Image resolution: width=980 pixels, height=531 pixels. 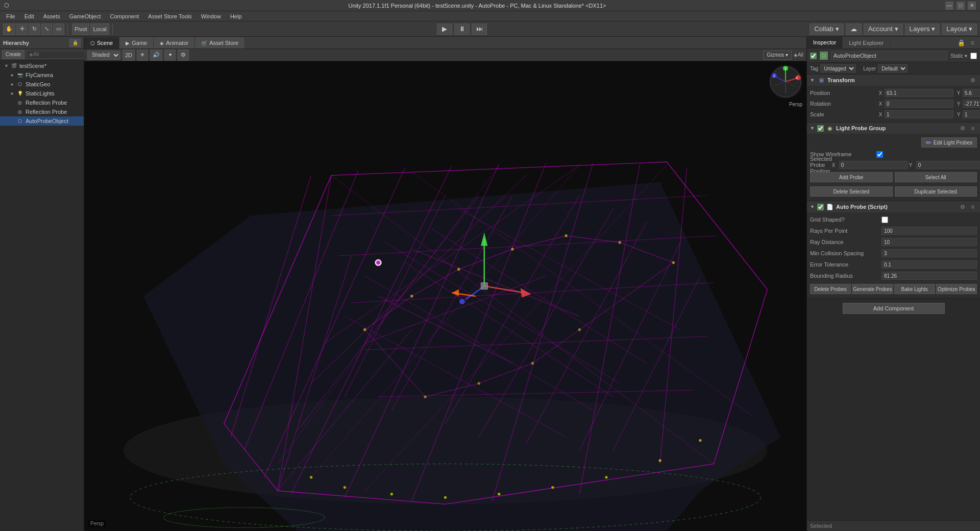 I want to click on all-label: ◈All, so click(x=798, y=55).